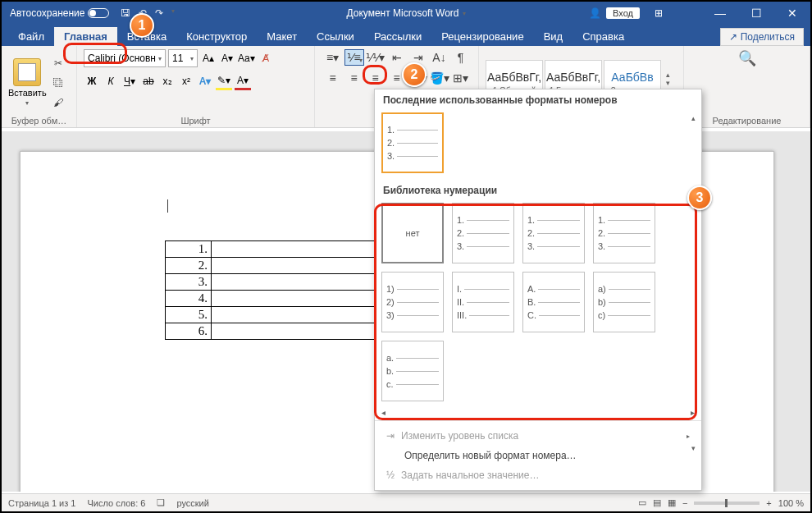 The width and height of the screenshot is (812, 513). Describe the element at coordinates (85, 36) in the screenshot. I see `tab-home: Главная` at that location.